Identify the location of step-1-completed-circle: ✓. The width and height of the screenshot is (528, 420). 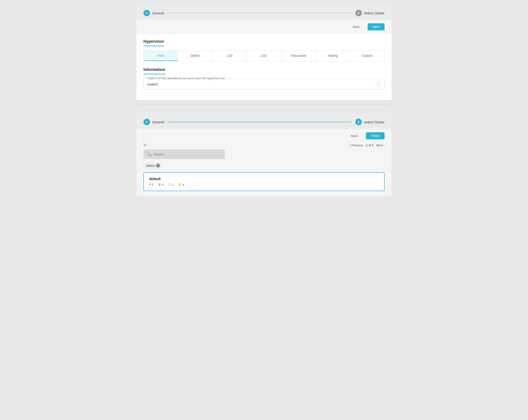
(147, 122).